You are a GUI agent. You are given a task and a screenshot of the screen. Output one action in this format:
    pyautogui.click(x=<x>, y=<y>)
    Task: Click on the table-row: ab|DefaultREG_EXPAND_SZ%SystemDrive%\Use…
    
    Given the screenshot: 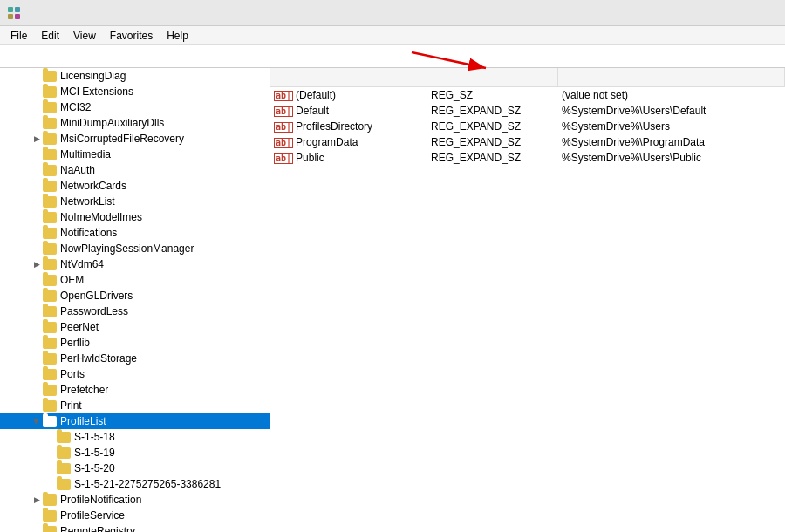 What is the action you would take?
    pyautogui.click(x=528, y=111)
    